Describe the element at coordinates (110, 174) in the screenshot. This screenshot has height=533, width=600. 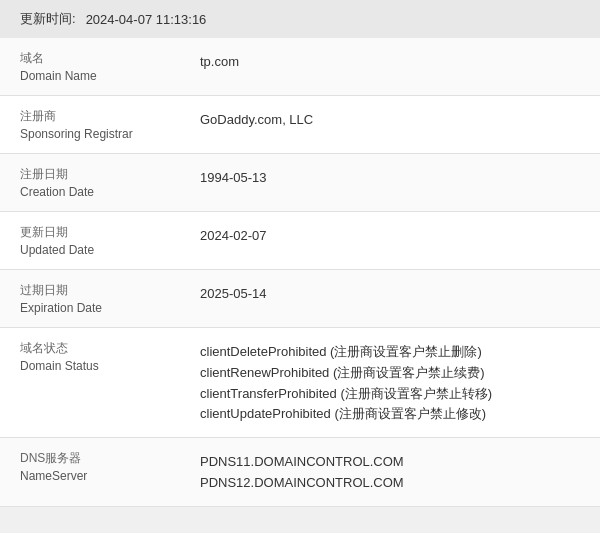
I see `label-zh: 注册日期` at that location.